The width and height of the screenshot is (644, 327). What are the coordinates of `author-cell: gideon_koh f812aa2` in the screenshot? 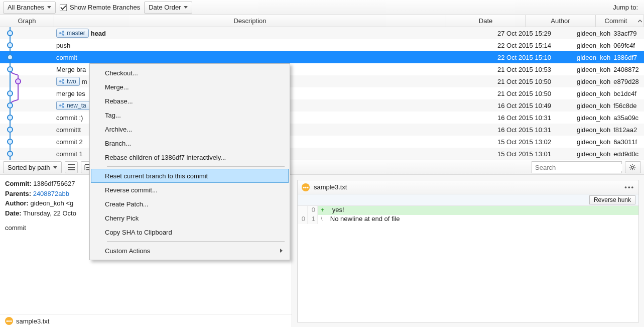 It's located at (609, 130).